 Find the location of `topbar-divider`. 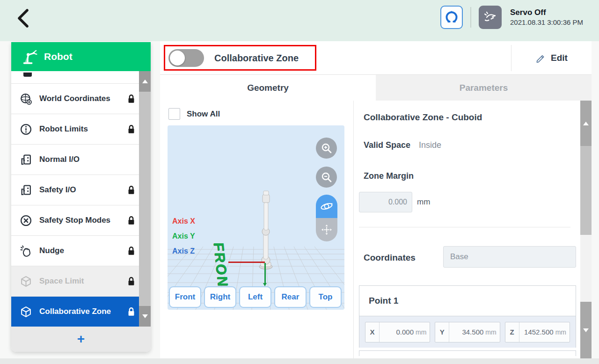

topbar-divider is located at coordinates (471, 17).